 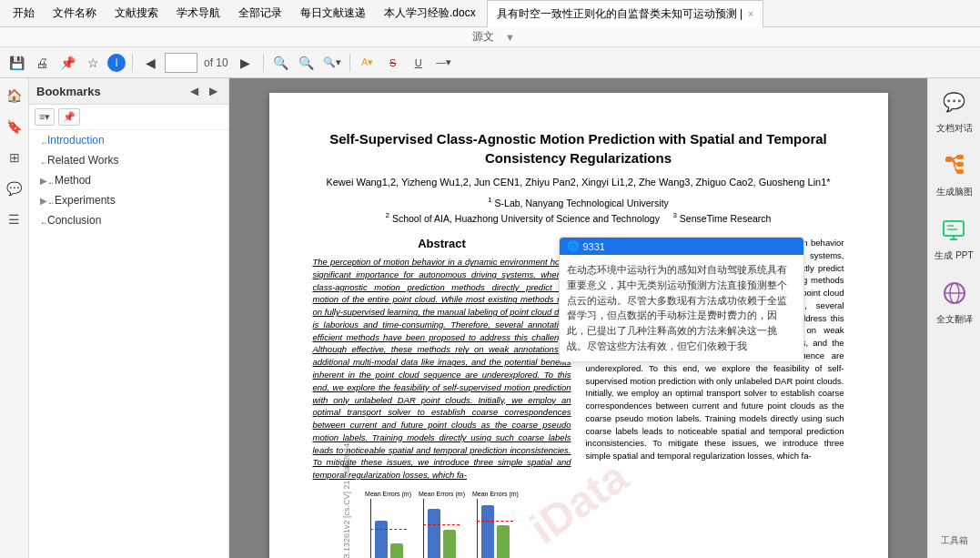 I want to click on tool-translate: 全文翻译, so click(x=955, y=301).